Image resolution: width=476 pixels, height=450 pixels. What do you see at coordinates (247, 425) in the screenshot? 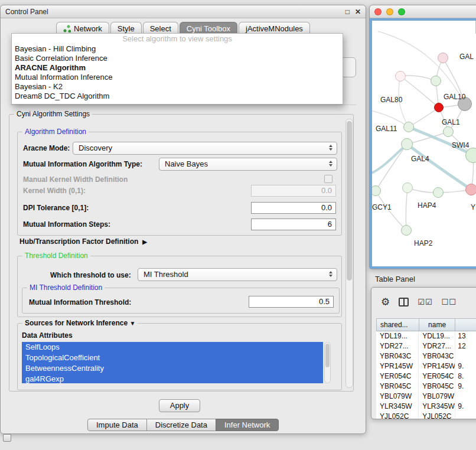
I see `bottom-tab-infer-network: Infer Network` at bounding box center [247, 425].